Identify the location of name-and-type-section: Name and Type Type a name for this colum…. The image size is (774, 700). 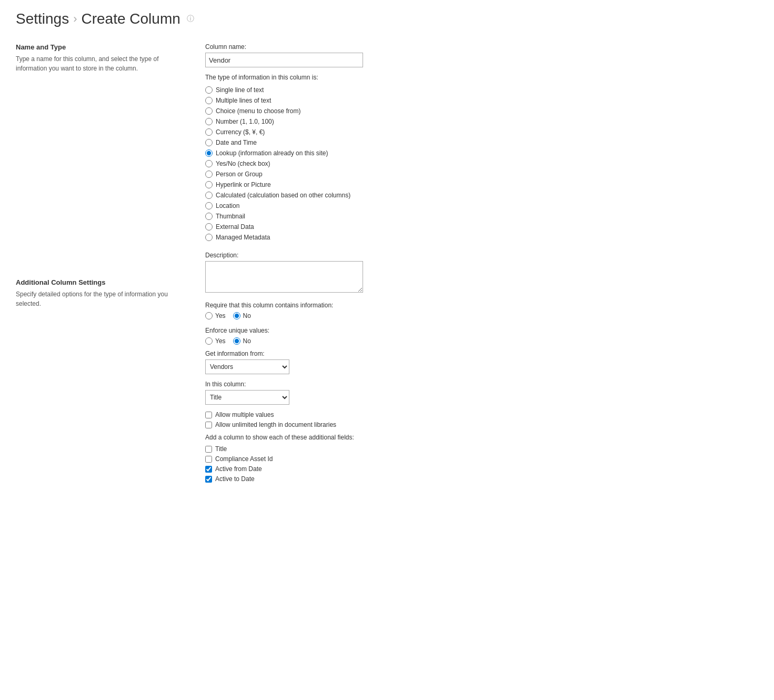
(100, 58).